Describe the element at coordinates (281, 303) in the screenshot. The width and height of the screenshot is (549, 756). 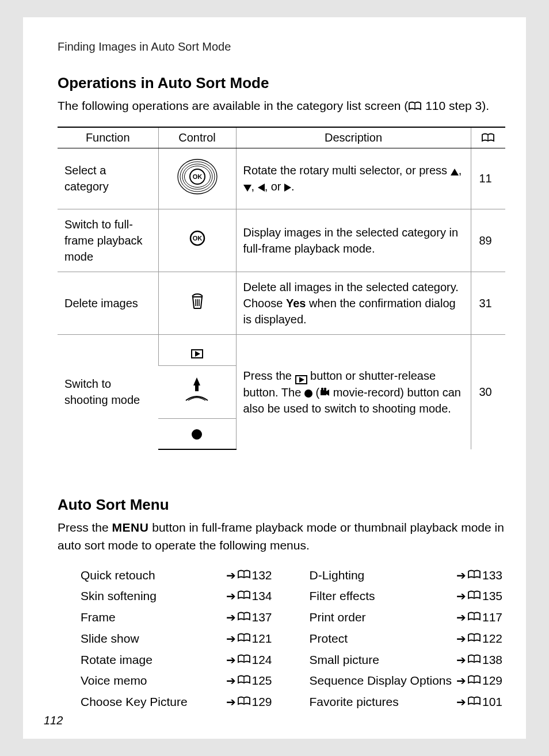
I see `table-row: Delete images Delete all images in the s` at that location.